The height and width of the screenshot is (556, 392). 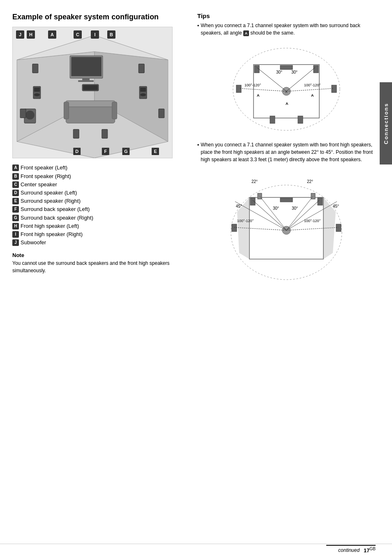 What do you see at coordinates (39, 185) in the screenshot?
I see `speaker-label: Center speaker` at bounding box center [39, 185].